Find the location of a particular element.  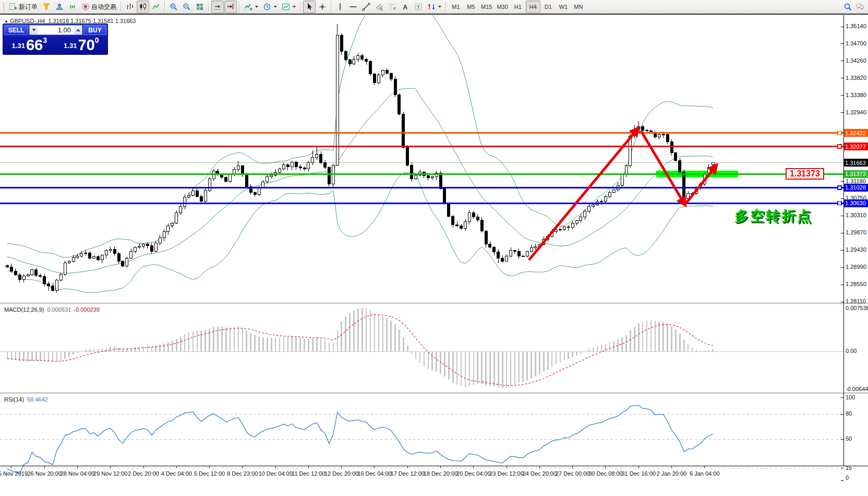

search-button is located at coordinates (848, 7).